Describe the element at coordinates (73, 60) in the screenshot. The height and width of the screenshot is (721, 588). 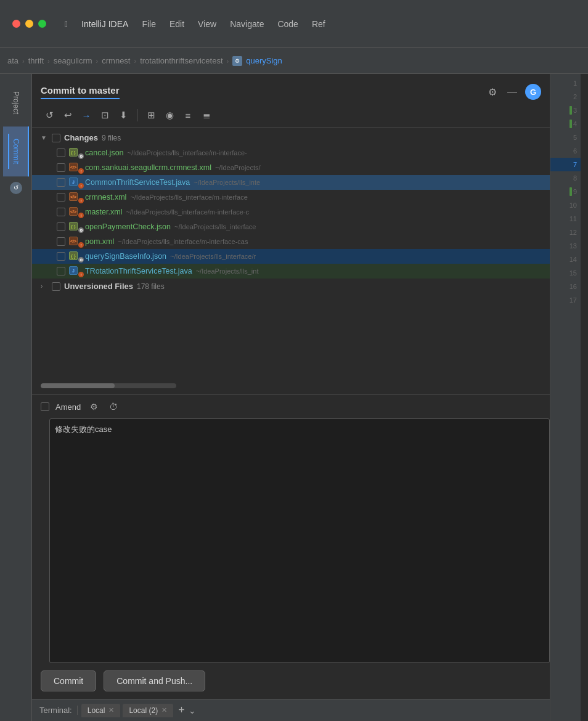
I see `breadcrumb-seagullcrm: seagullcrm` at that location.